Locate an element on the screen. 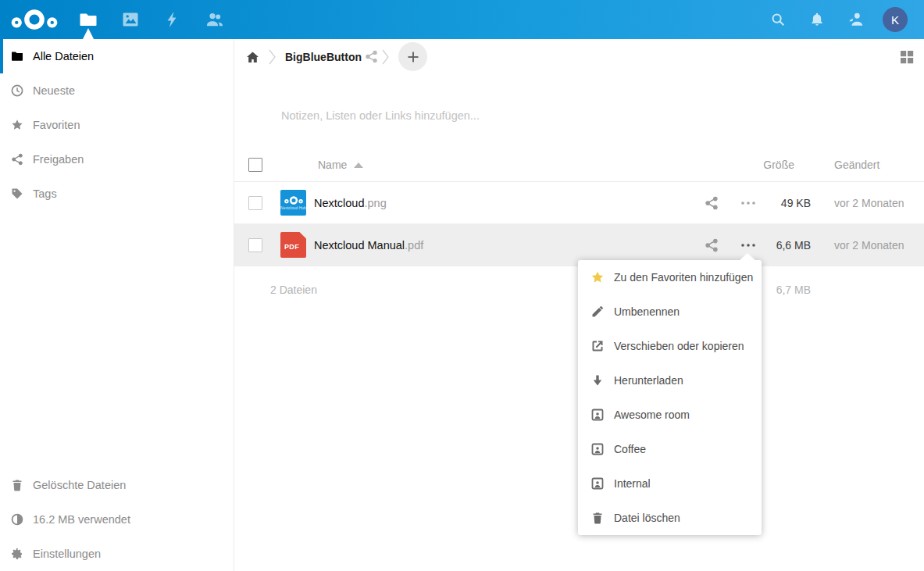 The image size is (924, 571). photos-app-icon is located at coordinates (130, 20).